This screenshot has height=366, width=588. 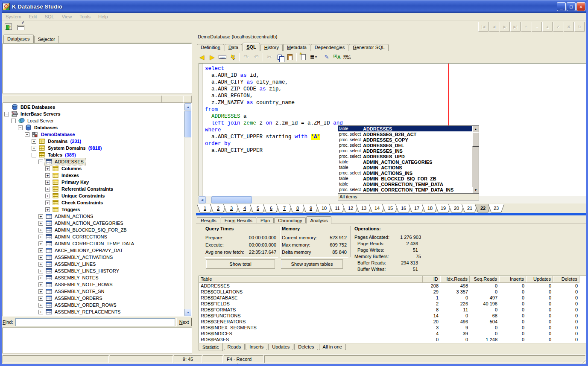 What do you see at coordinates (77, 237) in the screenshot?
I see `tree-item-content: ADMIN_CORRECTIONS` at bounding box center [77, 237].